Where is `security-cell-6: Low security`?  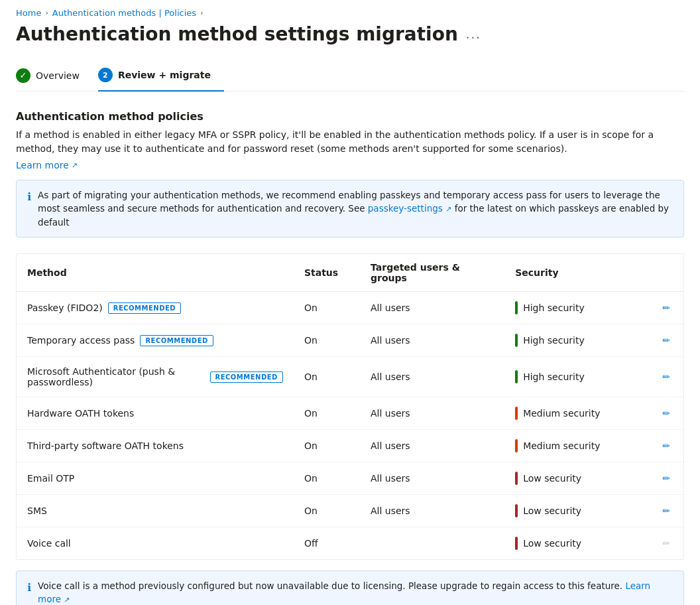
security-cell-6: Low security is located at coordinates (577, 511).